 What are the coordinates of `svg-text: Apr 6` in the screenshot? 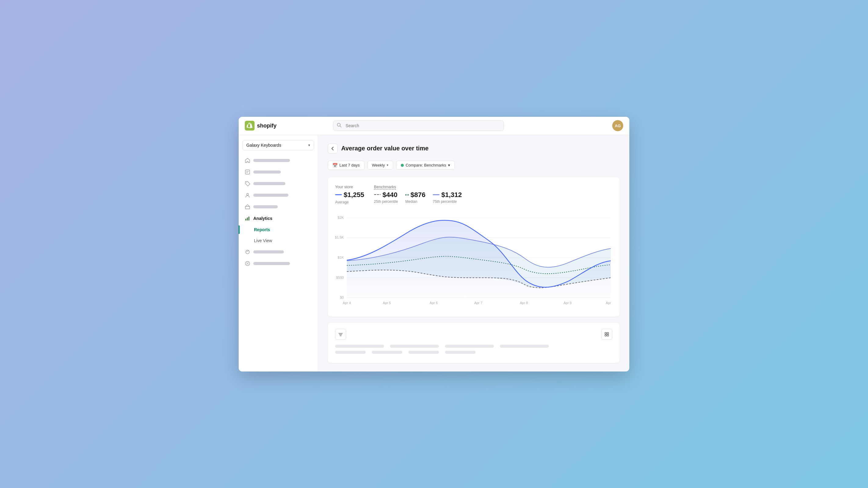 It's located at (434, 303).